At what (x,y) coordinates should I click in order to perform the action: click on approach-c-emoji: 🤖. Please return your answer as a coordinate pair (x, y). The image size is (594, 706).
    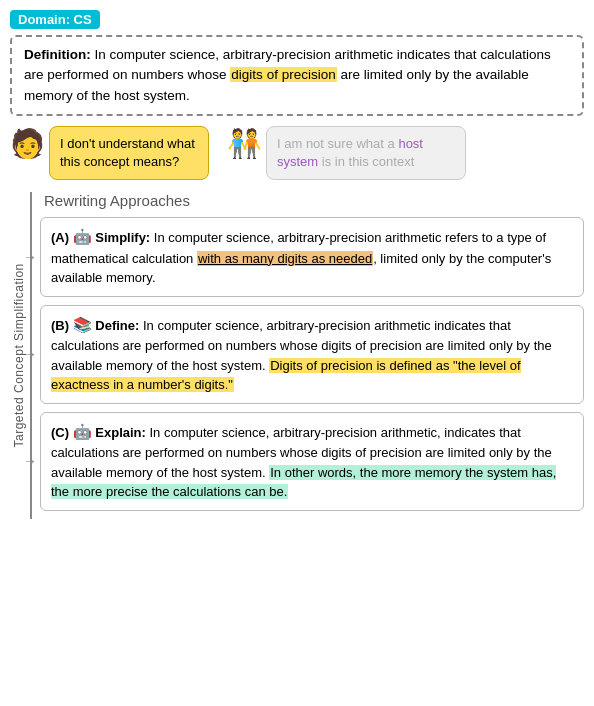
    Looking at the image, I should click on (82, 432).